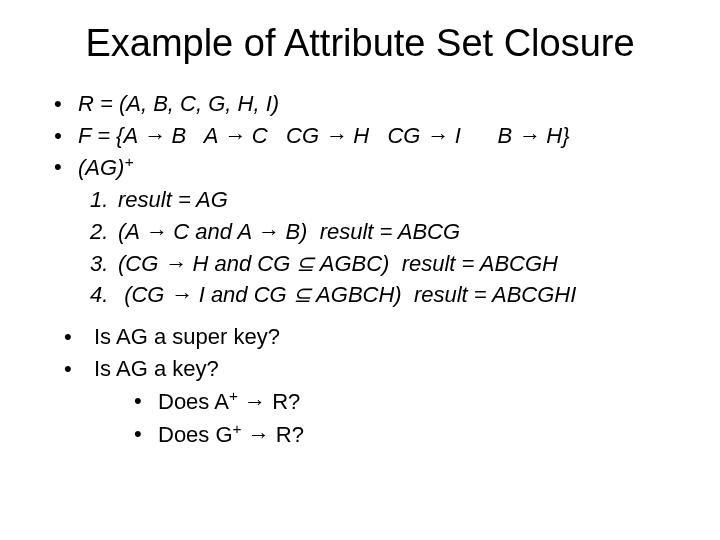 Image resolution: width=720 pixels, height=540 pixels. Describe the element at coordinates (390, 295) in the screenshot. I see `step-4: (CG → I and CG ⊆ AGBCH) result = ABCGHI` at that location.